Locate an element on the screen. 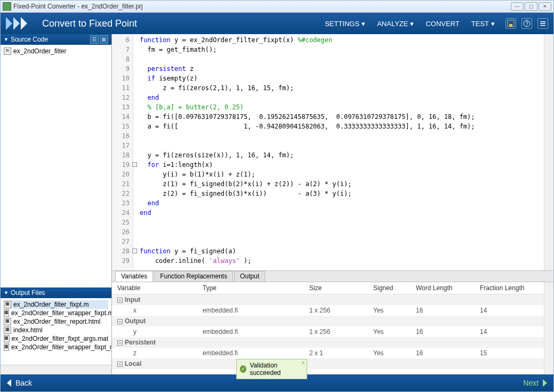 The height and width of the screenshot is (392, 554). minimize-button: — is located at coordinates (517, 6).